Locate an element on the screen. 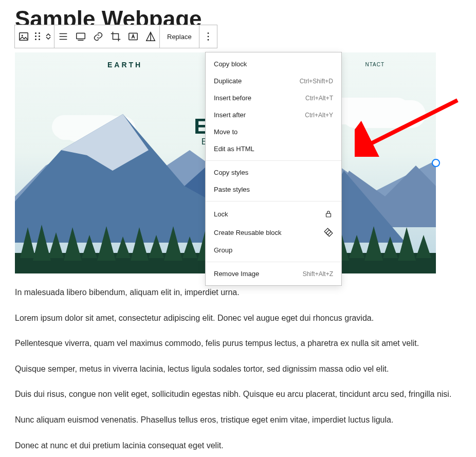 This screenshot has height=457, width=476. paragraph: Donec at nunc et dui pretium lacinia con… is located at coordinates (235, 446).